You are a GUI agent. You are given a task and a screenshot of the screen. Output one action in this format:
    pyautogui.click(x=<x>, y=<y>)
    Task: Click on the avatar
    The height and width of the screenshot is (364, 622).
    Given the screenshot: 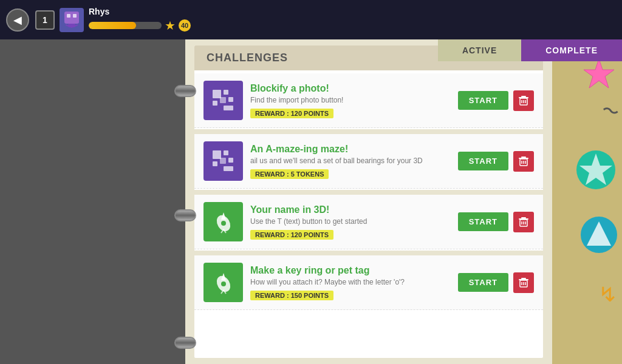 What is the action you would take?
    pyautogui.click(x=72, y=20)
    